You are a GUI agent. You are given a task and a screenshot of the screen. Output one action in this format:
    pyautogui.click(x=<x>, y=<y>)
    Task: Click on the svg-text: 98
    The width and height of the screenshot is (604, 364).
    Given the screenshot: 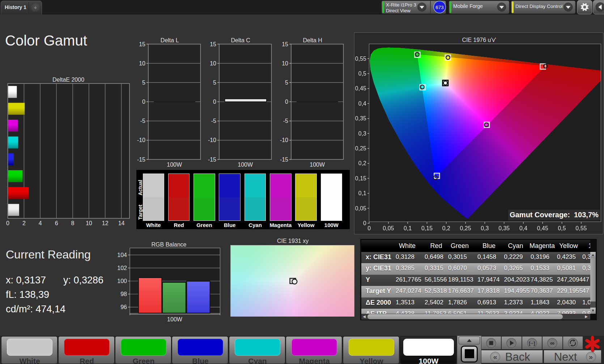 What is the action you would take?
    pyautogui.click(x=124, y=294)
    